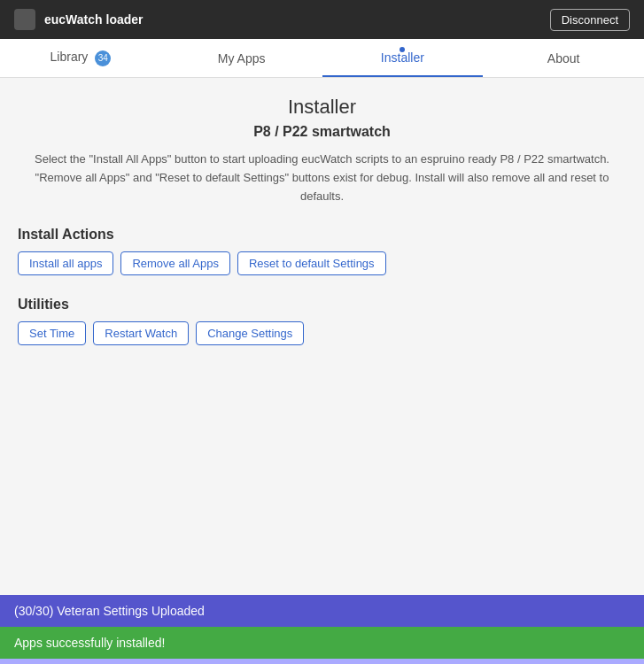  Describe the element at coordinates (322, 629) in the screenshot. I see `status-area: (30/30) Veteran Settings Uploaded Apps s…` at that location.